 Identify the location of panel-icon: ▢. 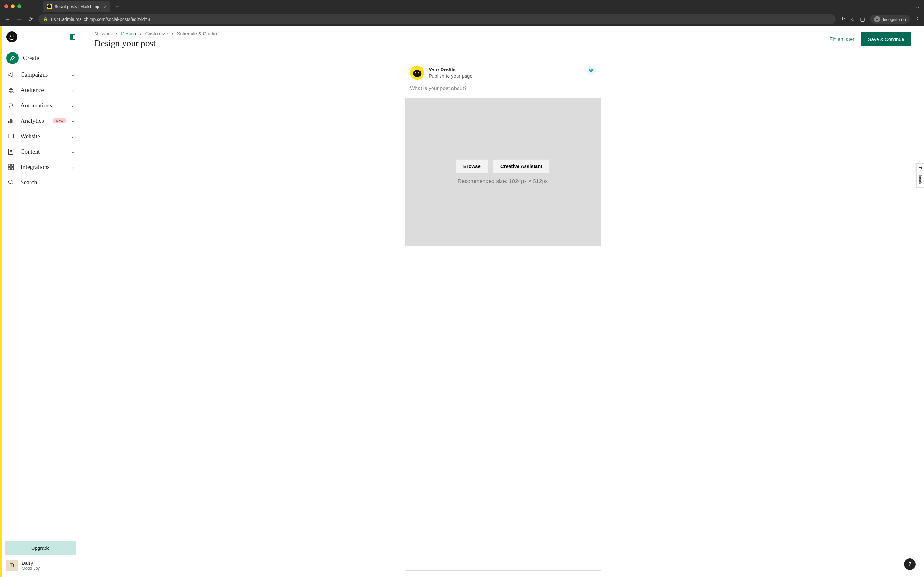
(863, 19).